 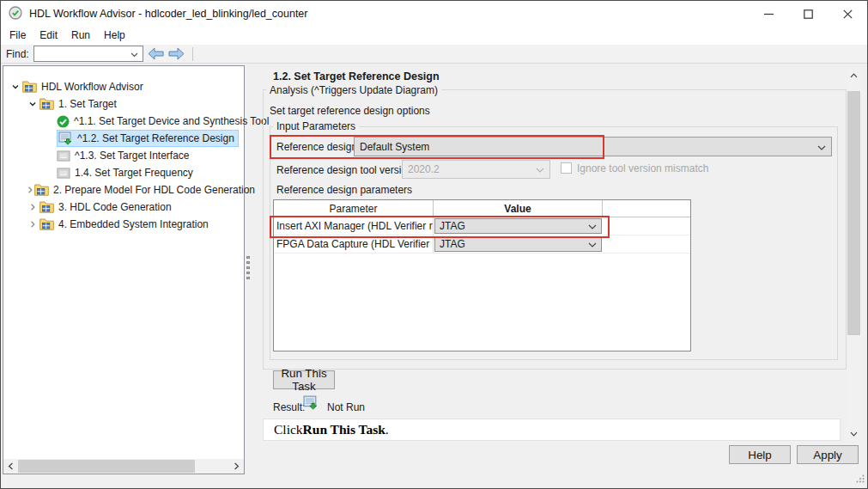 What do you see at coordinates (177, 53) in the screenshot?
I see `find-next-button` at bounding box center [177, 53].